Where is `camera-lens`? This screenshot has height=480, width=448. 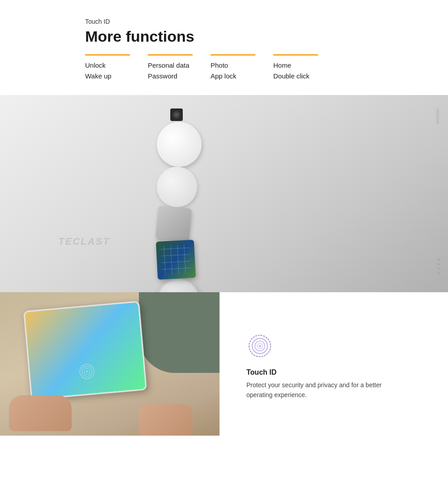 camera-lens is located at coordinates (177, 115).